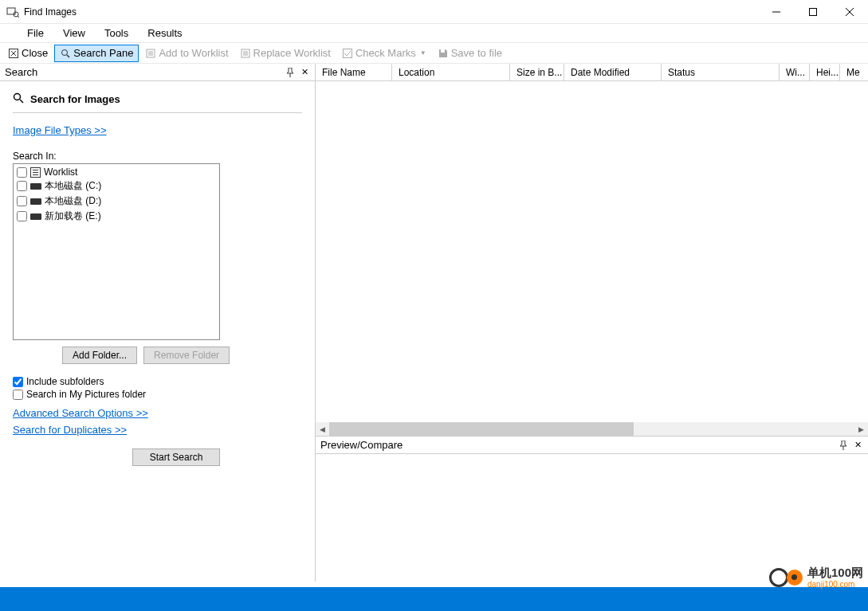 Image resolution: width=868 pixels, height=611 pixels. What do you see at coordinates (74, 33) in the screenshot?
I see `menu-view: View` at bounding box center [74, 33].